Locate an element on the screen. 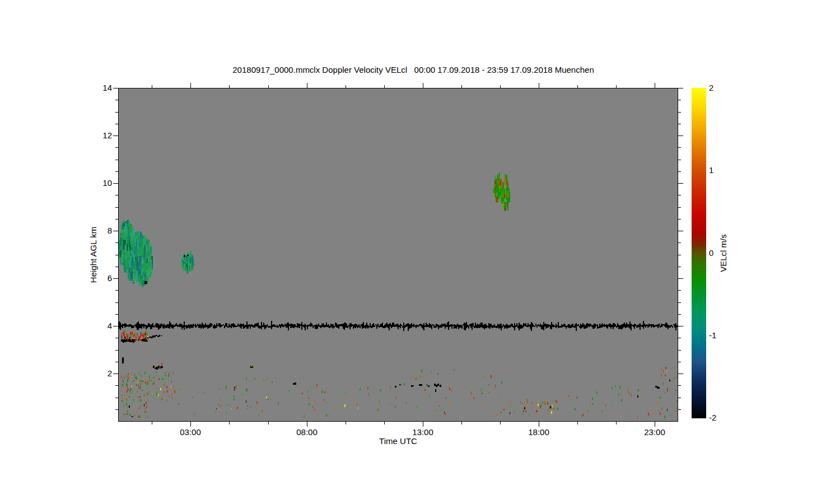 The image size is (840, 504). x-tick-label: 03:00 is located at coordinates (190, 432).